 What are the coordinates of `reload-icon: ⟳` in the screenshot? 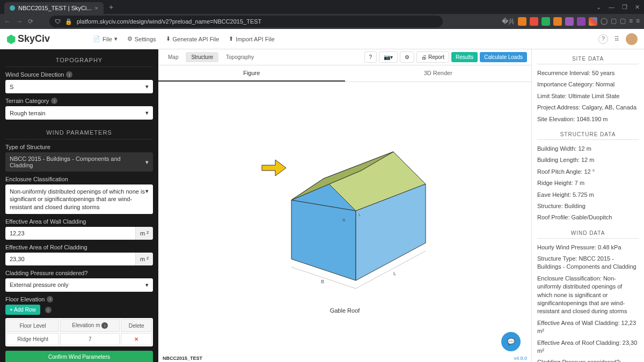 It's located at (31, 21).